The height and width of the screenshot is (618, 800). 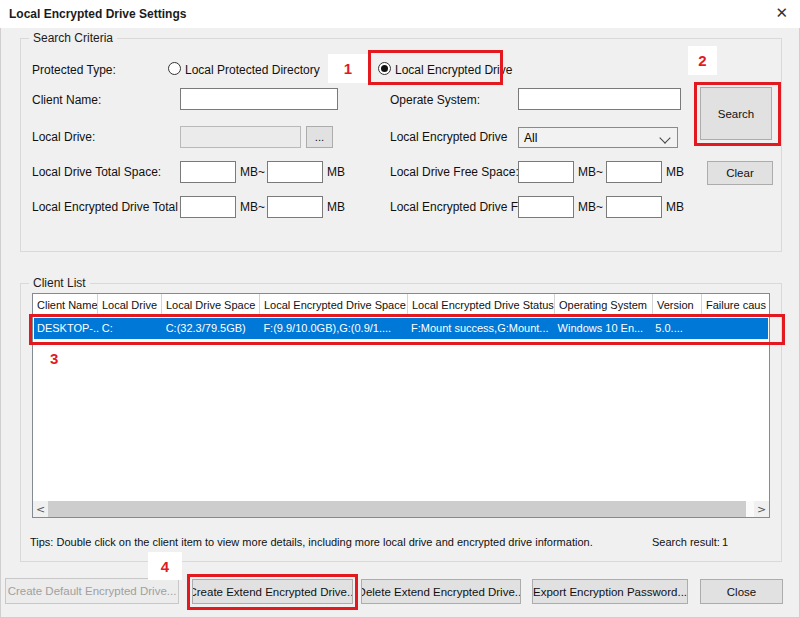 What do you see at coordinates (252, 172) in the screenshot?
I see `local-drive-total-mid-unit: MB~` at bounding box center [252, 172].